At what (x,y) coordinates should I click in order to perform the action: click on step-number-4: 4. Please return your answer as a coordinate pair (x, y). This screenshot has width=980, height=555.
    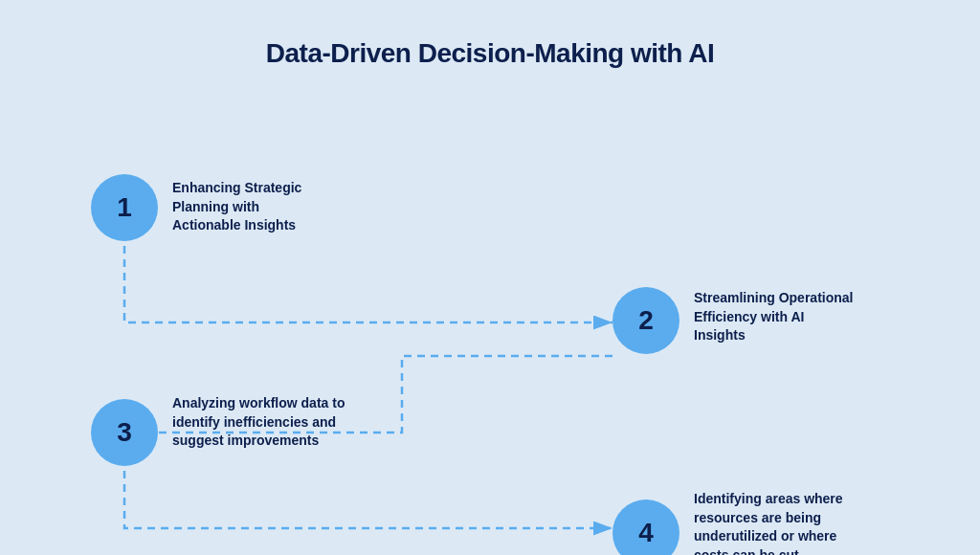
    Looking at the image, I should click on (646, 533).